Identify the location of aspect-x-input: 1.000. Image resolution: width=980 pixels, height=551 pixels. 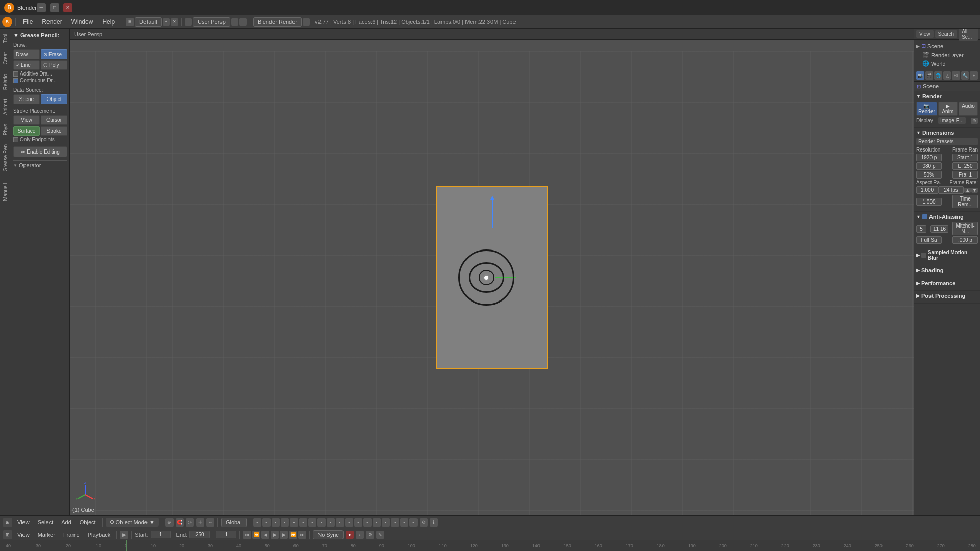
(927, 190).